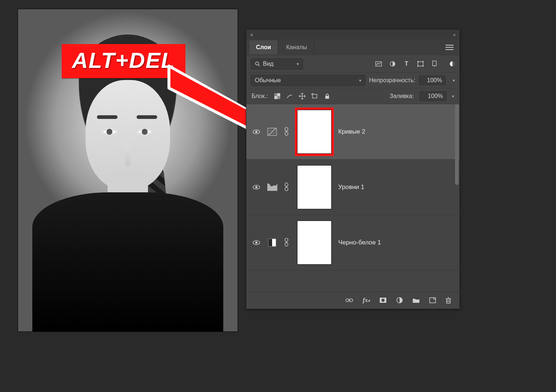 The height and width of the screenshot is (392, 556). I want to click on portrait-nose, so click(128, 156).